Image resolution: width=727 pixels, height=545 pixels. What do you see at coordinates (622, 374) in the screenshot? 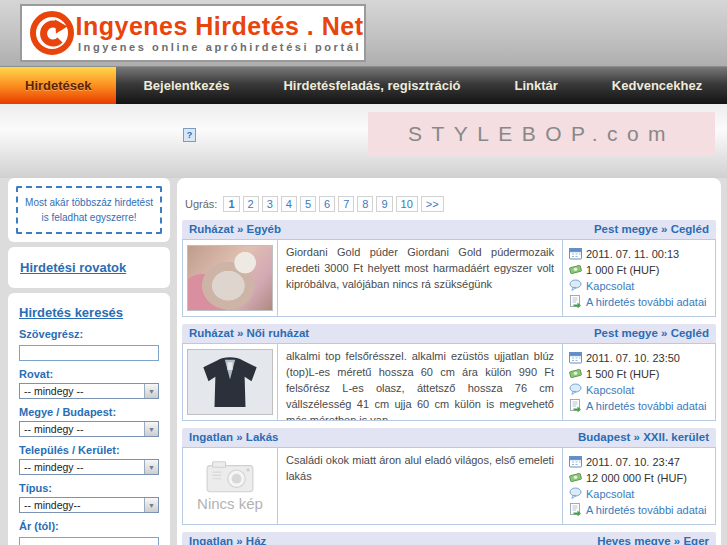
I see `listing-price: 1 500 Ft (HUF)` at bounding box center [622, 374].